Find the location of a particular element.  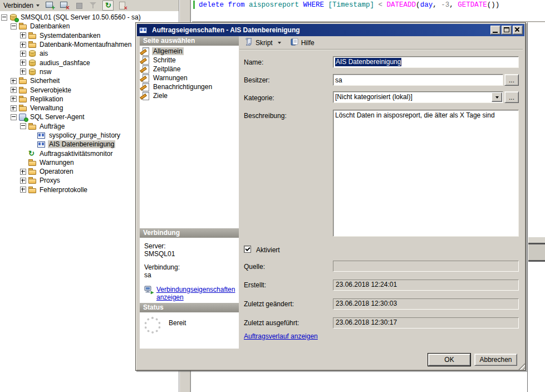

sql-token: aisposreport is located at coordinates (276, 5).